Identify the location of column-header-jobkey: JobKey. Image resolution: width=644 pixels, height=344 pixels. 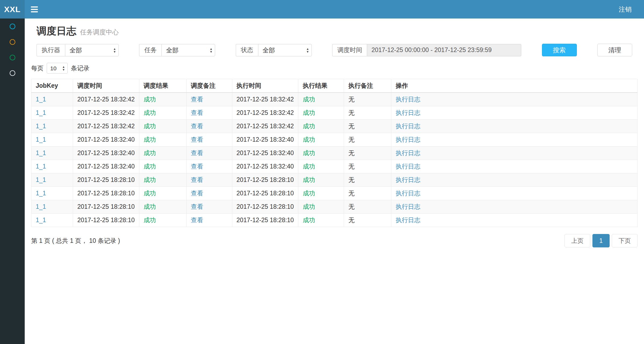
(52, 86).